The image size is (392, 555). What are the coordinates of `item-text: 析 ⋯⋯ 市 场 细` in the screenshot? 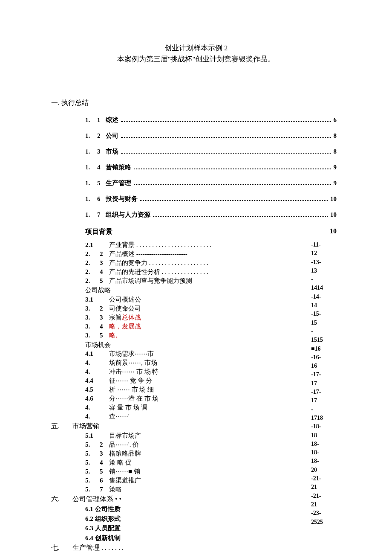 It's located at (131, 390).